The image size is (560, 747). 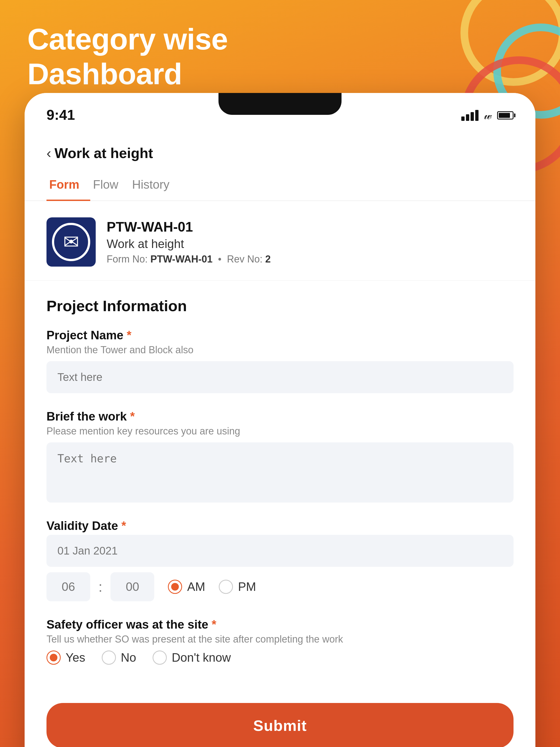 What do you see at coordinates (280, 658) in the screenshot?
I see `safety-officer-radio-group: Yes No Don't know` at bounding box center [280, 658].